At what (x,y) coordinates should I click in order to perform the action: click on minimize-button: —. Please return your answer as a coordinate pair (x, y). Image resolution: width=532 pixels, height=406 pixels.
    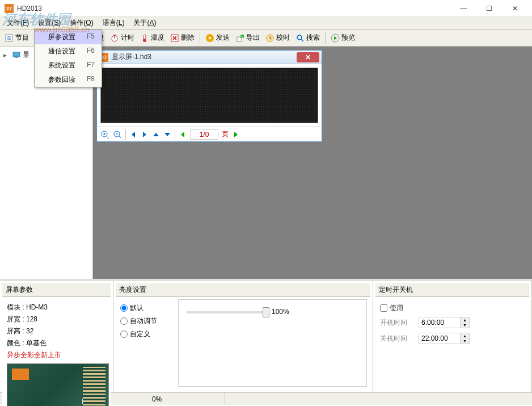
    Looking at the image, I should click on (464, 9).